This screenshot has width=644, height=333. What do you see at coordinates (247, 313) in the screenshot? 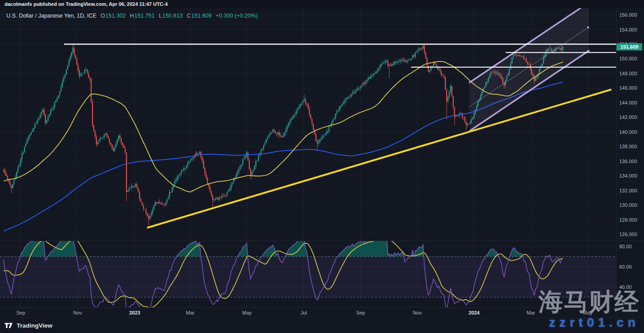
I see `time-axis-label: May` at bounding box center [247, 313].